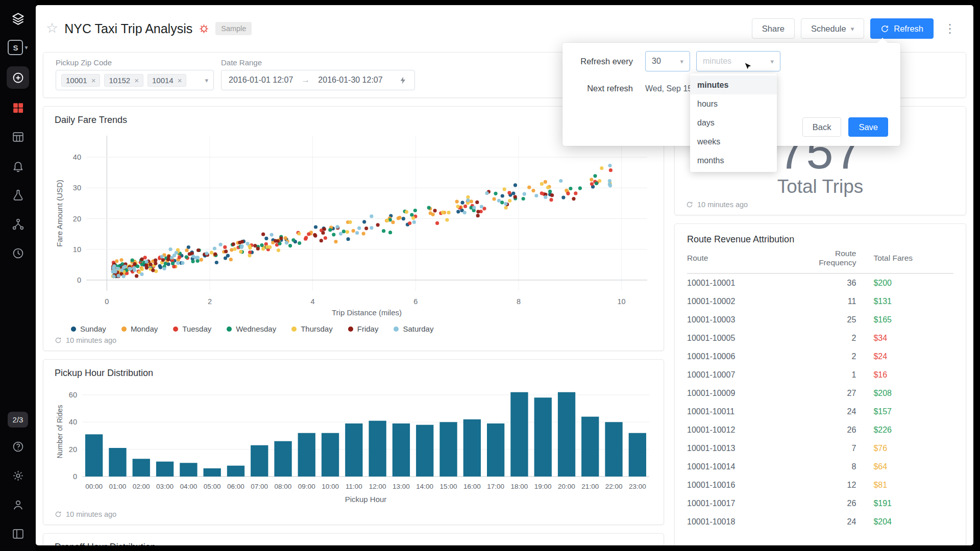 Image resolution: width=980 pixels, height=551 pixels. I want to click on logo-icon, so click(18, 18).